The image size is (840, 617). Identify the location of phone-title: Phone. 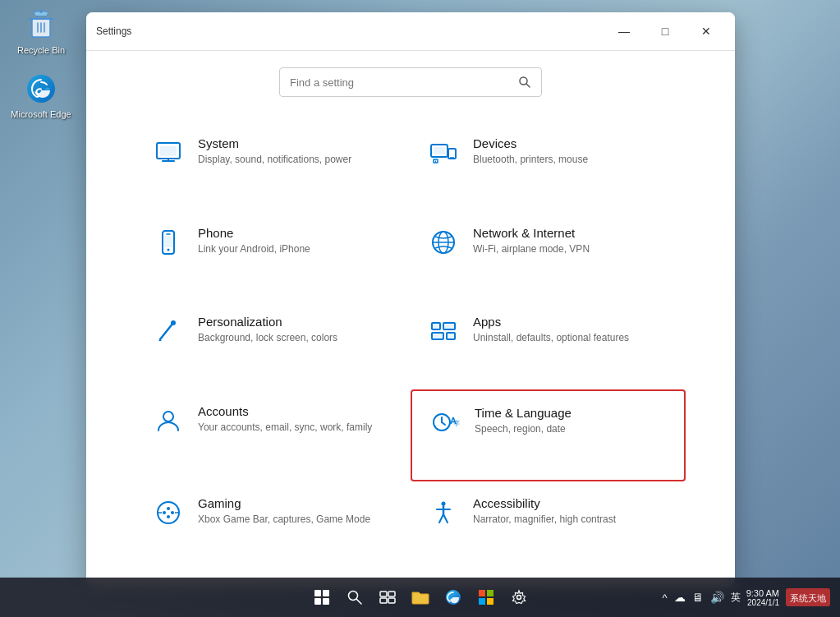
(255, 233).